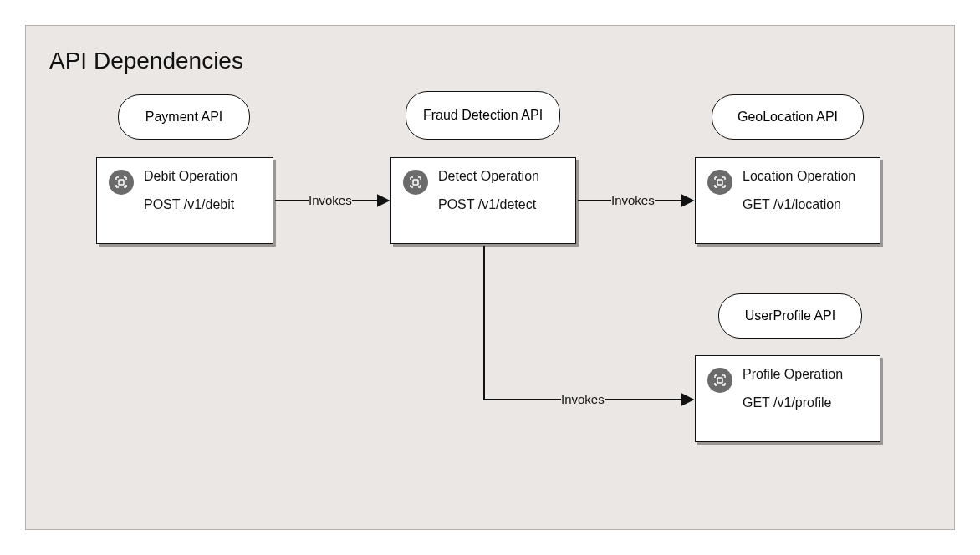 The width and height of the screenshot is (980, 555). What do you see at coordinates (184, 117) in the screenshot?
I see `api-label: Payment API` at bounding box center [184, 117].